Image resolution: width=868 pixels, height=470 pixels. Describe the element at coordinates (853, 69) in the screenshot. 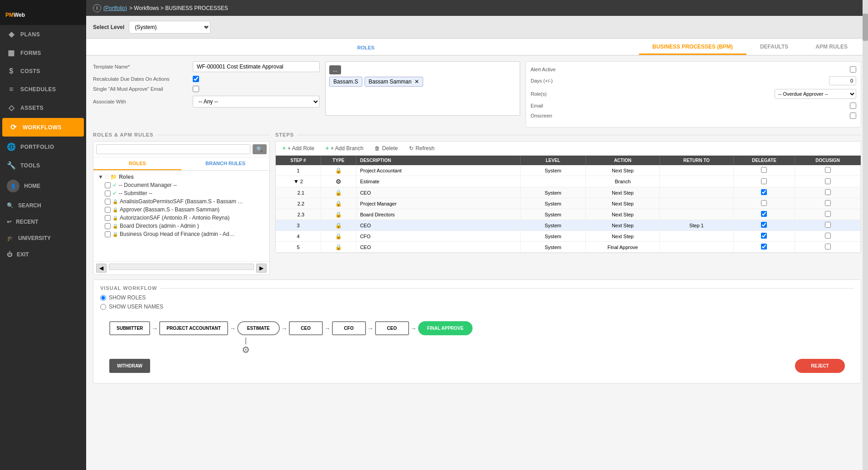

I see `alert-active-checkbox` at that location.